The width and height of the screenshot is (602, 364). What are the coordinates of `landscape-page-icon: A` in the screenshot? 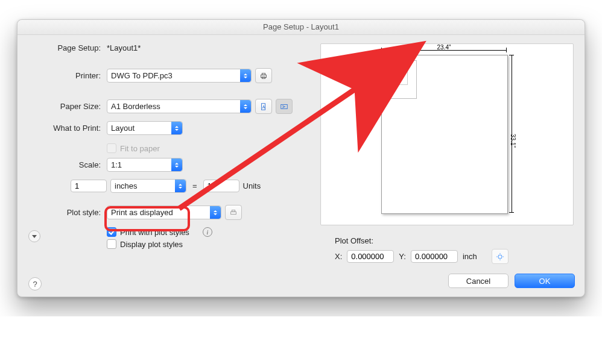 It's located at (284, 107).